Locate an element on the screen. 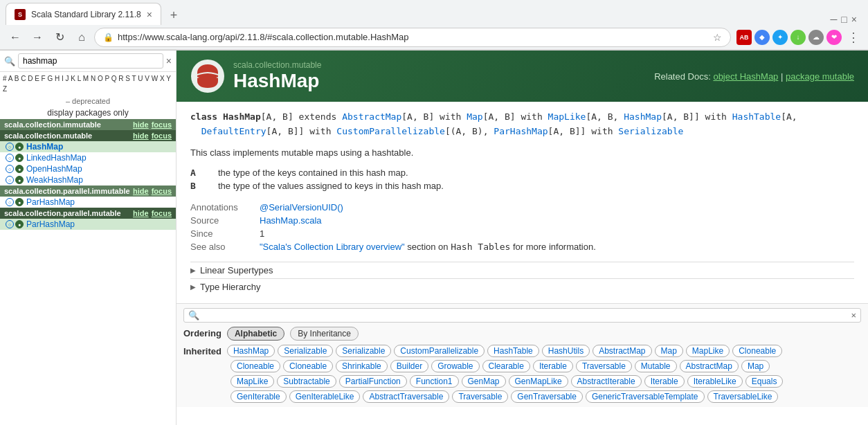  browser-tab: S Scala Standard Library 2.11.8 × is located at coordinates (83, 14).